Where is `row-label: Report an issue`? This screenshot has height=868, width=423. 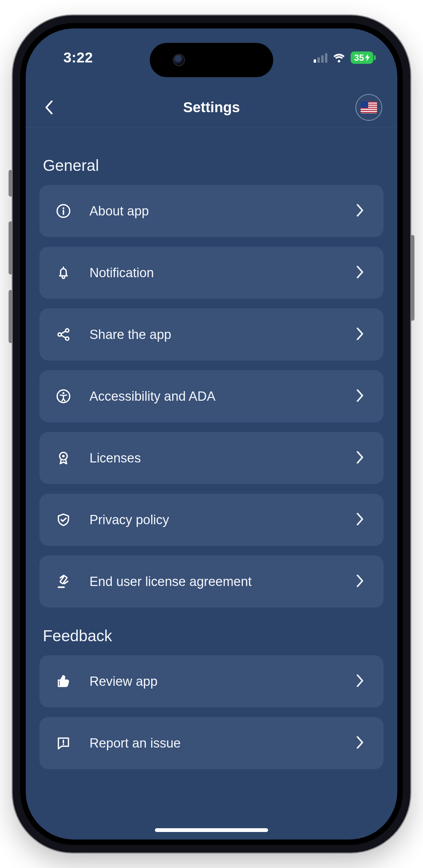
row-label: Report an issue is located at coordinates (214, 743).